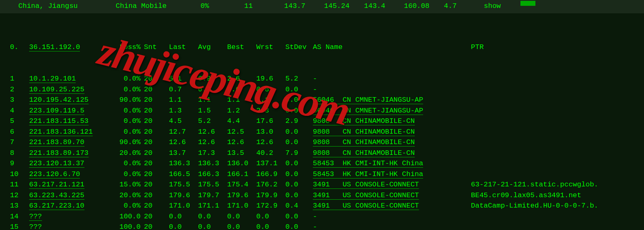 Image resolution: width=644 pixels, height=230 pixels. What do you see at coordinates (213, 111) in the screenshot?
I see `cell-avg: 1.5` at bounding box center [213, 111].